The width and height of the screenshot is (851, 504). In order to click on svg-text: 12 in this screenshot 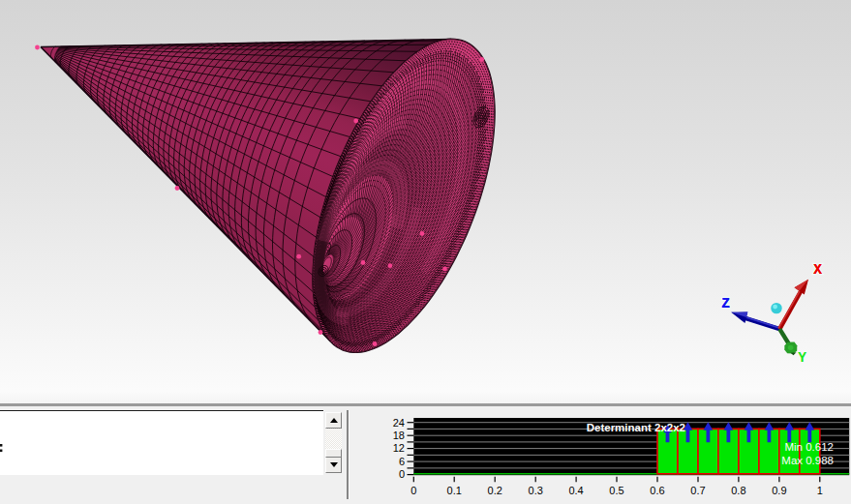, I will do `click(399, 448)`.